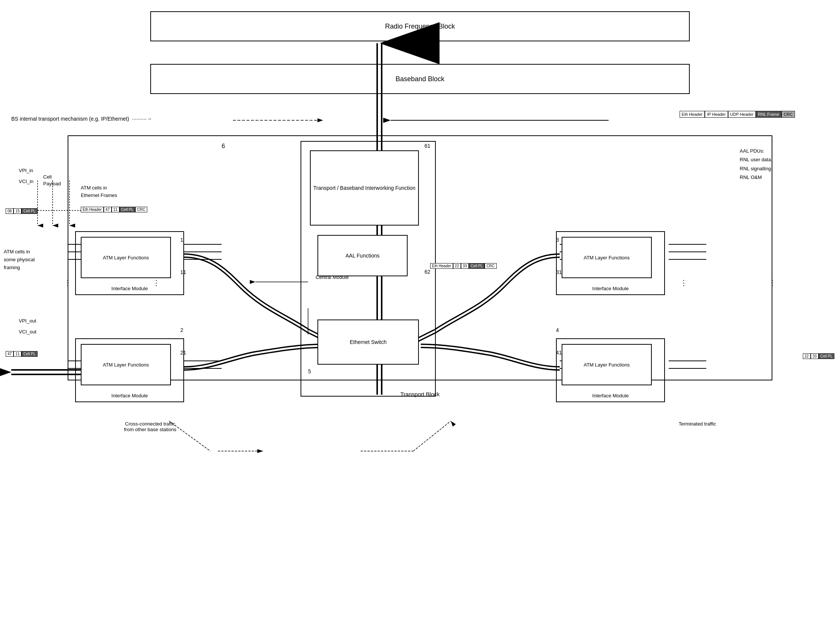 The width and height of the screenshot is (840, 621). Describe the element at coordinates (428, 272) in the screenshot. I see `num-62: 62` at that location.